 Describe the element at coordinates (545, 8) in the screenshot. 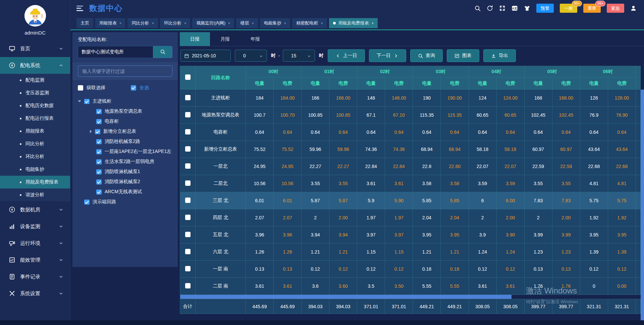

I see `alarm-forewarn-button: 预警` at that location.